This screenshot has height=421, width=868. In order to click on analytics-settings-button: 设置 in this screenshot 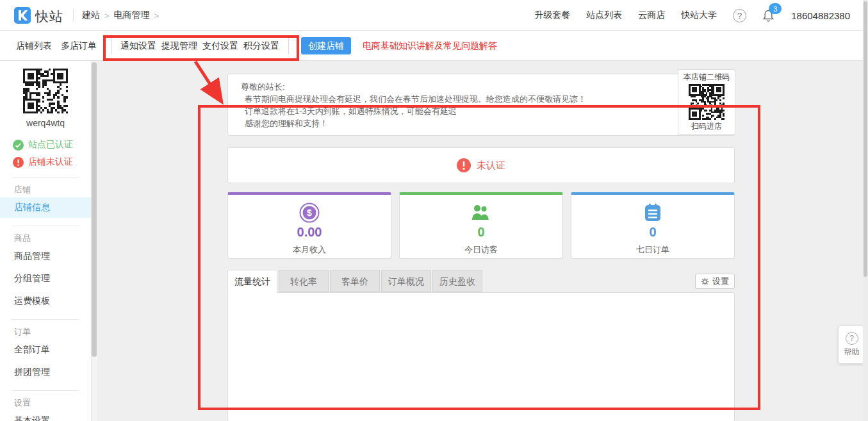, I will do `click(715, 281)`.